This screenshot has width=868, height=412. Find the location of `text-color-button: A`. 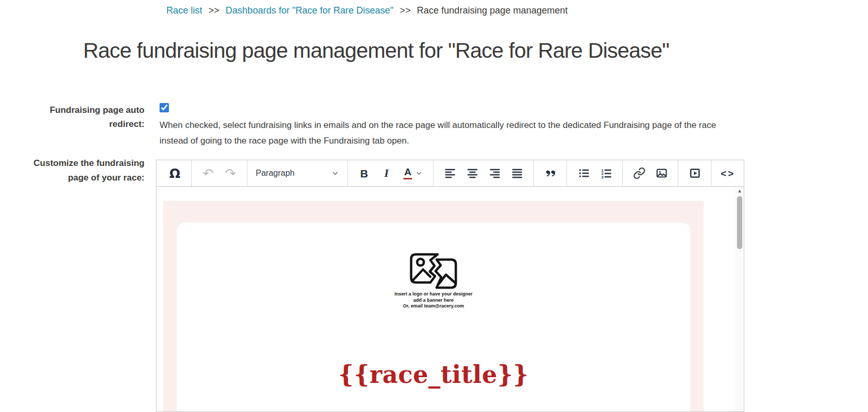

text-color-button: A is located at coordinates (413, 173).